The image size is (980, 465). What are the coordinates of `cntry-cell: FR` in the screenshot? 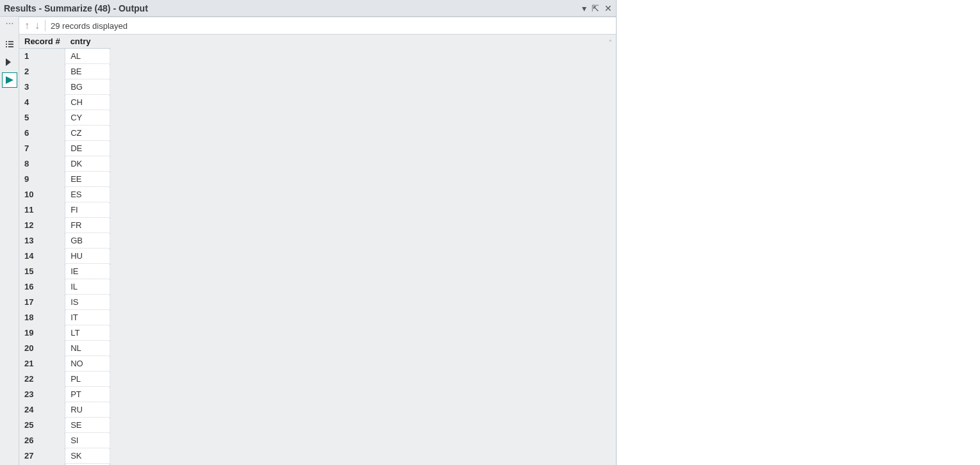 It's located at (88, 225).